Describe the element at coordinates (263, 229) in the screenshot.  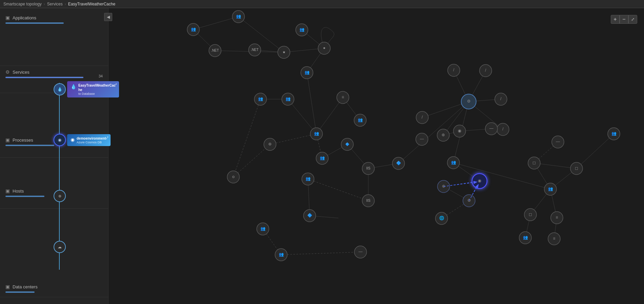
I see `topo-node-n24: 👥` at that location.